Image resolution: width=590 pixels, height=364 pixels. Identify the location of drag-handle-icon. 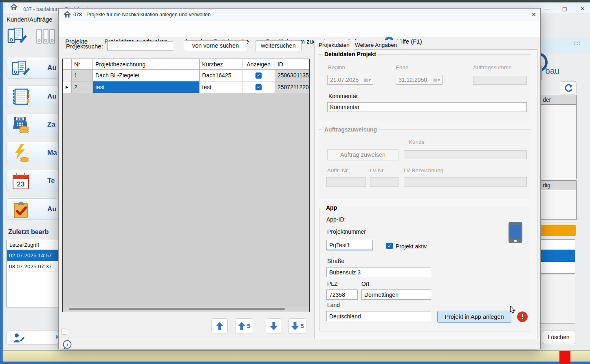
(577, 44).